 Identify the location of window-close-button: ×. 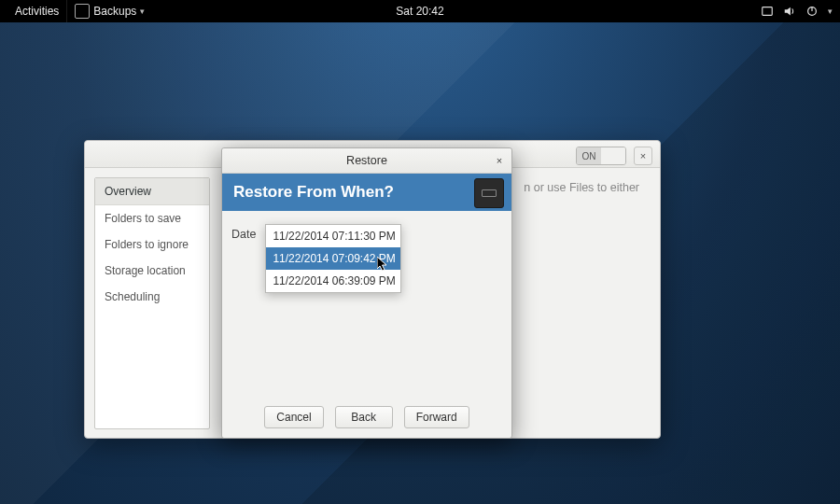
(643, 156).